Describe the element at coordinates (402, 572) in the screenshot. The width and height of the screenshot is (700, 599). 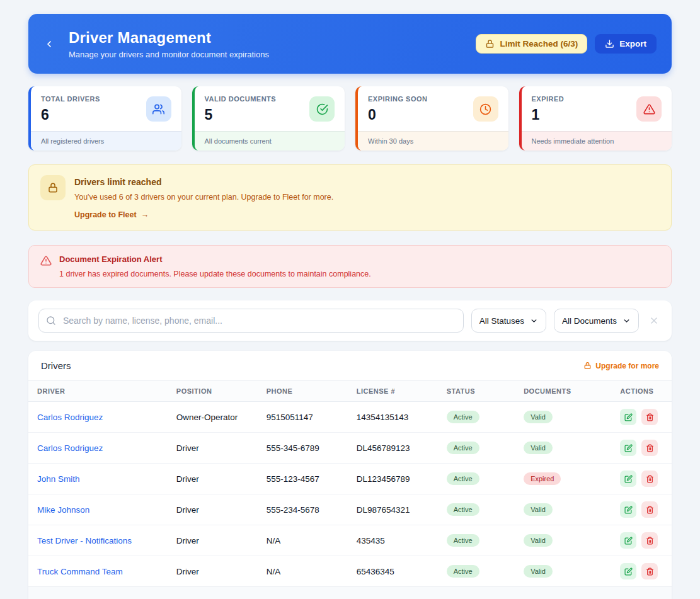
I see `license-cell: 65436345` at that location.